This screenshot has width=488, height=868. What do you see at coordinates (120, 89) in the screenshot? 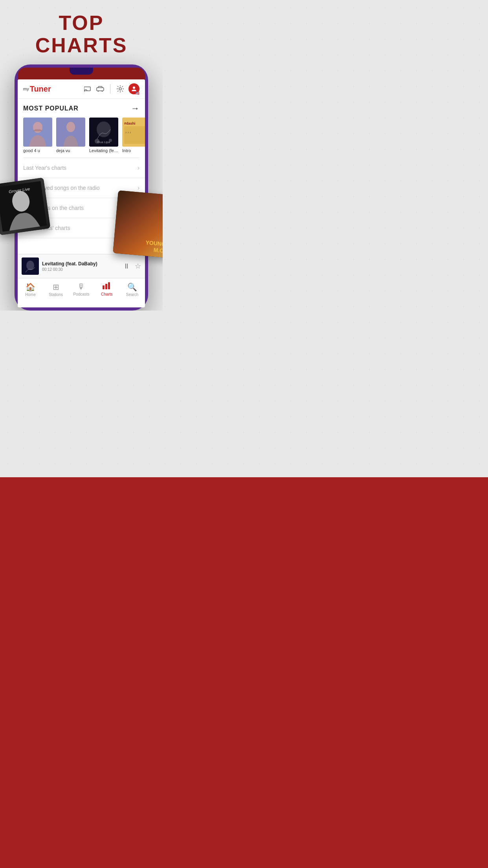
I see `settings-icon` at bounding box center [120, 89].